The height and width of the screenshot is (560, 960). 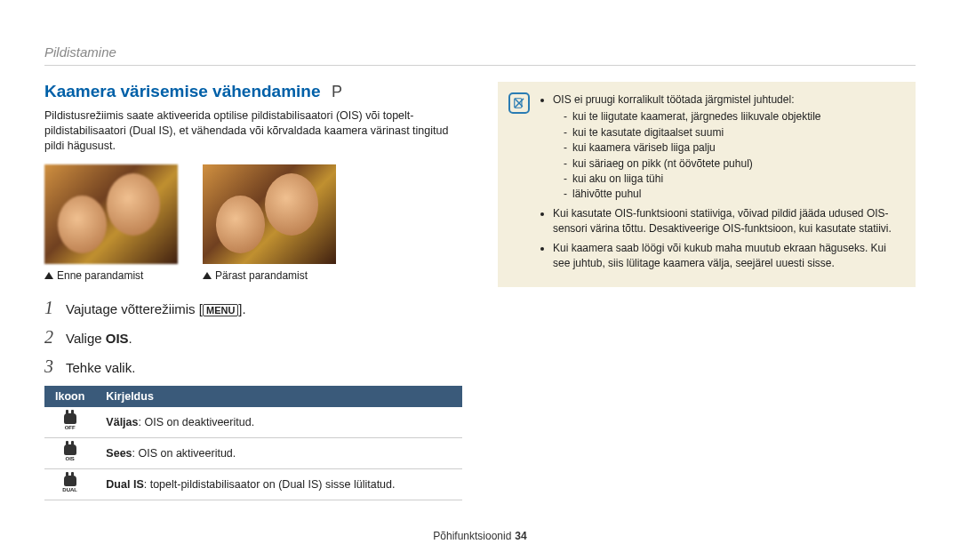 What do you see at coordinates (253, 223) in the screenshot?
I see `example-photos: Enne parandamist Pärast parandamist` at bounding box center [253, 223].